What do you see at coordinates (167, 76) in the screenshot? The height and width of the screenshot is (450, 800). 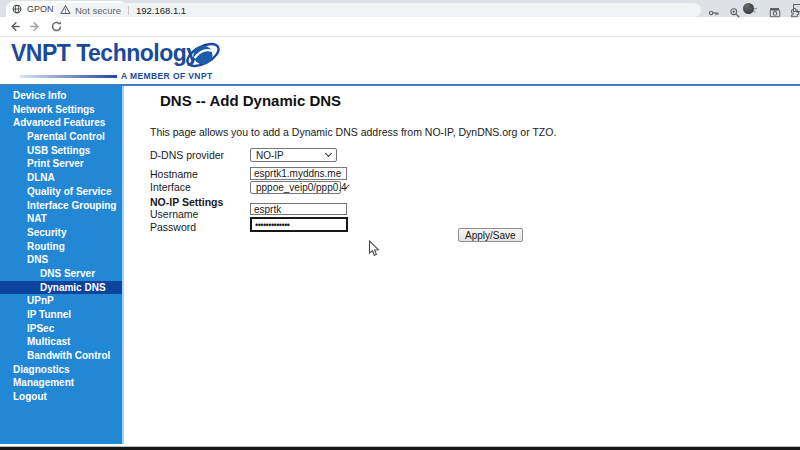 I see `brand-tagline: A MEMBER OF VNPT` at bounding box center [167, 76].